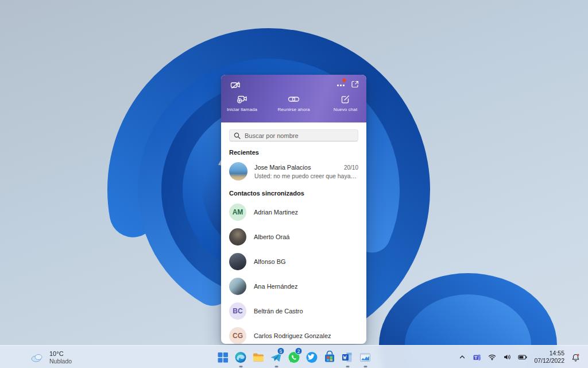 This screenshot has width=588, height=368. What do you see at coordinates (294, 334) in the screenshot?
I see `contact-row: CG Carlos Rodriguez Gonzalez` at bounding box center [294, 334].